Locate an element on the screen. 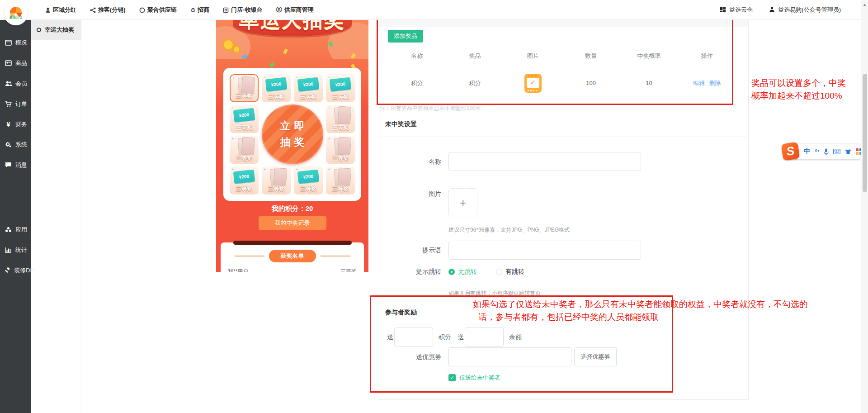 This screenshot has height=413, width=868. divider is located at coordinates (563, 137).